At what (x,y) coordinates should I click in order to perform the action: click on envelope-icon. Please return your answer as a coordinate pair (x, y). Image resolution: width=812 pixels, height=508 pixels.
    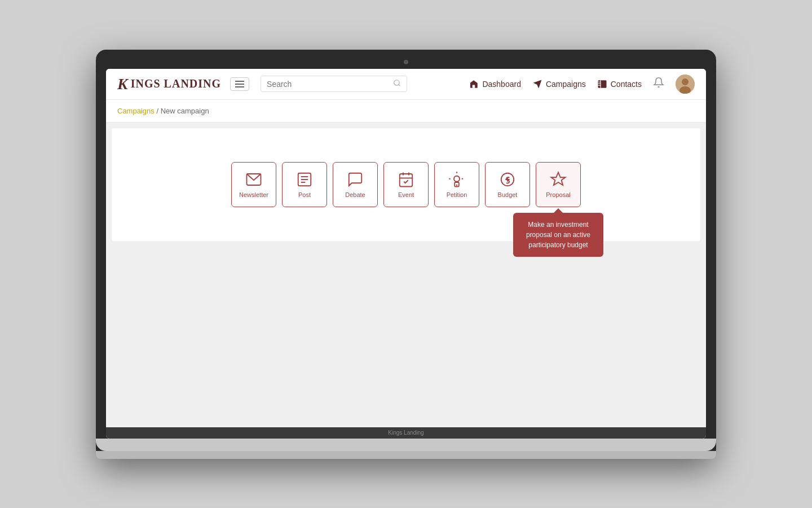
    Looking at the image, I should click on (254, 179).